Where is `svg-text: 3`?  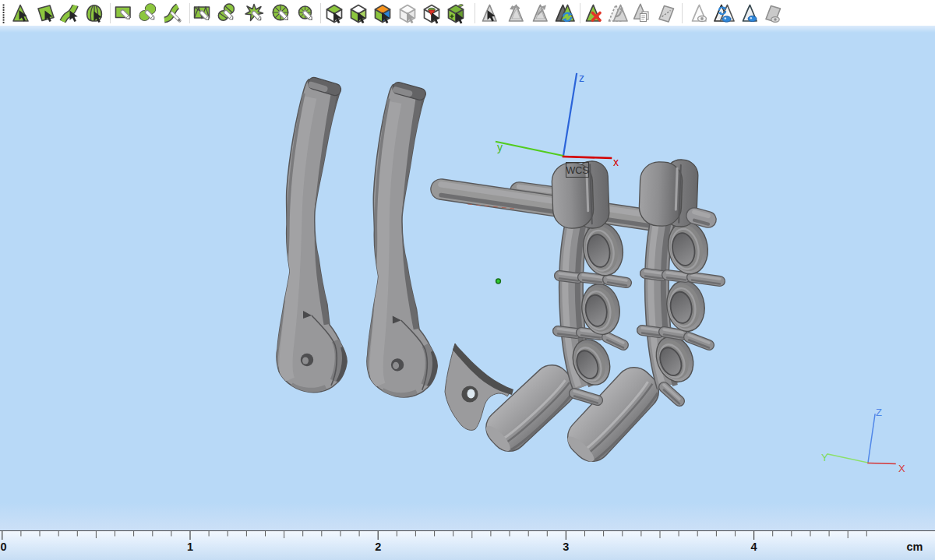
svg-text: 3 is located at coordinates (566, 547).